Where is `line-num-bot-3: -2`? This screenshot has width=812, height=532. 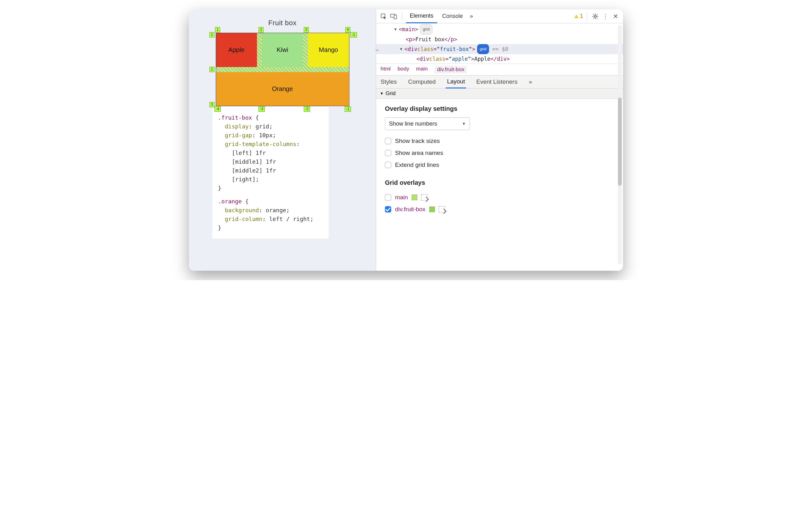 line-num-bot-3: -2 is located at coordinates (307, 109).